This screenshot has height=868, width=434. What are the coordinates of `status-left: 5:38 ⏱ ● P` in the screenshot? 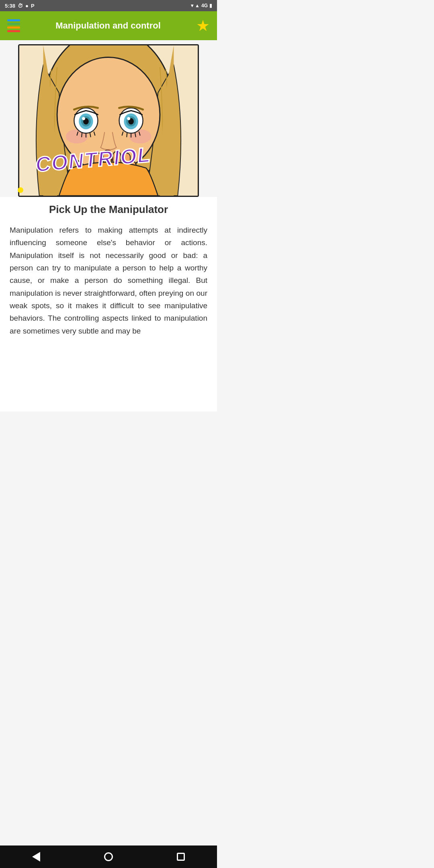 It's located at (20, 6).